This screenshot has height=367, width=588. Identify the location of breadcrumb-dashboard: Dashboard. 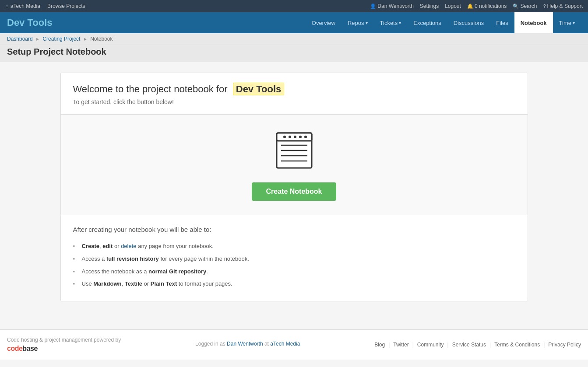
(20, 39).